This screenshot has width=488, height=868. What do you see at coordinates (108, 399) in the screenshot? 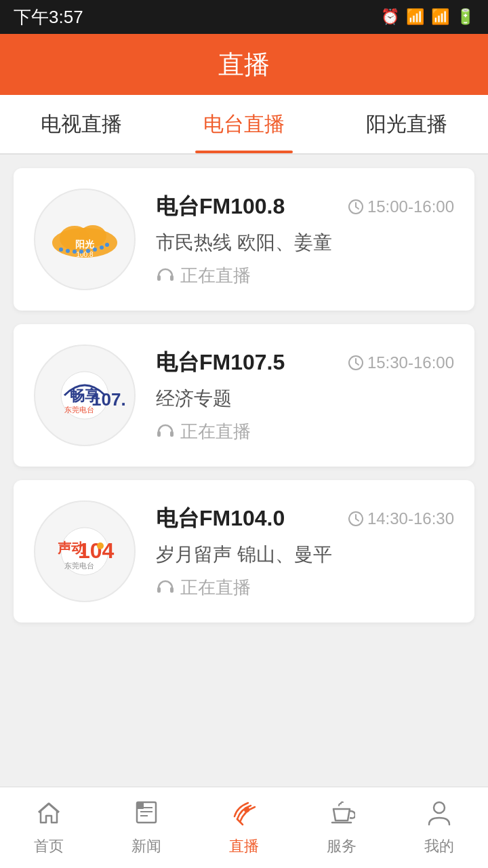
I see `svg-text: 107.5` at bounding box center [108, 399].